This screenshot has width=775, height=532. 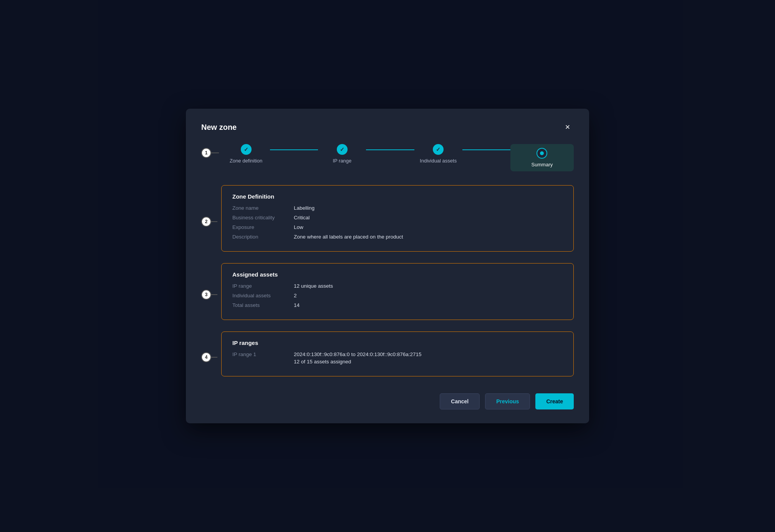 What do you see at coordinates (342, 149) in the screenshot?
I see `step-circle-2: ✓` at bounding box center [342, 149].